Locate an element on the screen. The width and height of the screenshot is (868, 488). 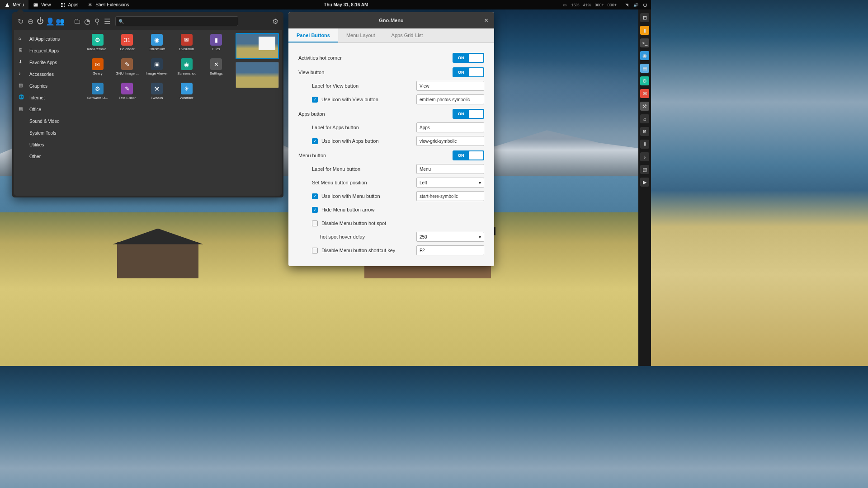
app-item: ✉Geary is located at coordinates (98, 70).